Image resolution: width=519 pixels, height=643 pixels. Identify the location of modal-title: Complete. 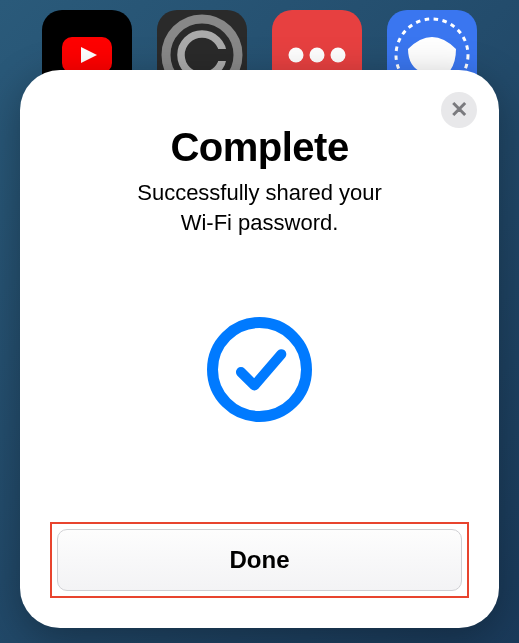
(259, 148).